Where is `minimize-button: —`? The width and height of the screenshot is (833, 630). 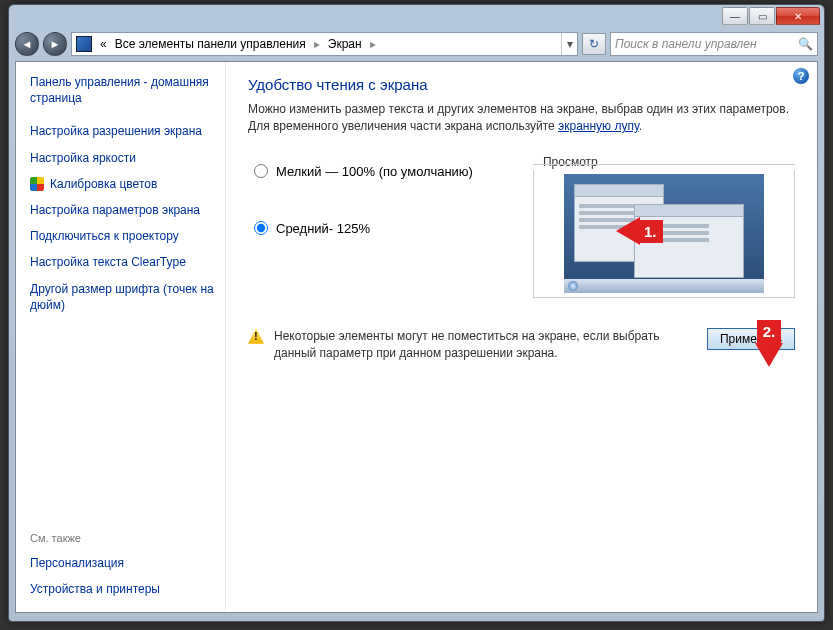
minimize-button: — is located at coordinates (735, 16).